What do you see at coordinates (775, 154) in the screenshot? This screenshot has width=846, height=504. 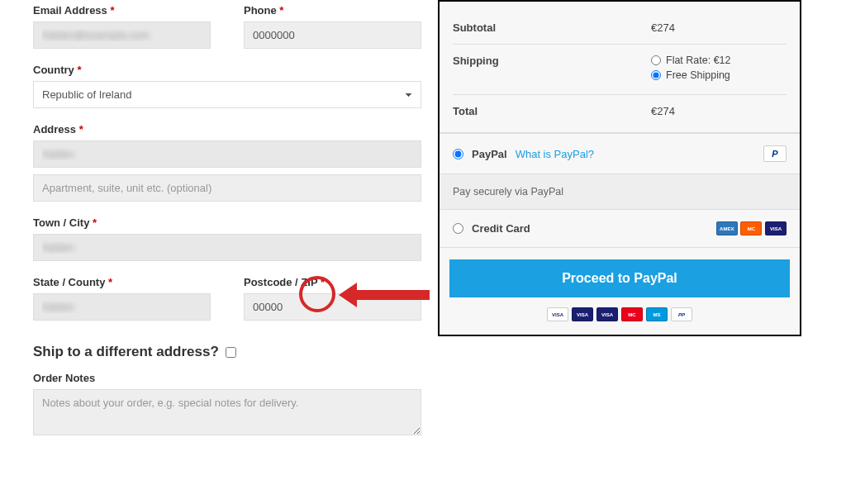 I see `paypal-icon` at bounding box center [775, 154].